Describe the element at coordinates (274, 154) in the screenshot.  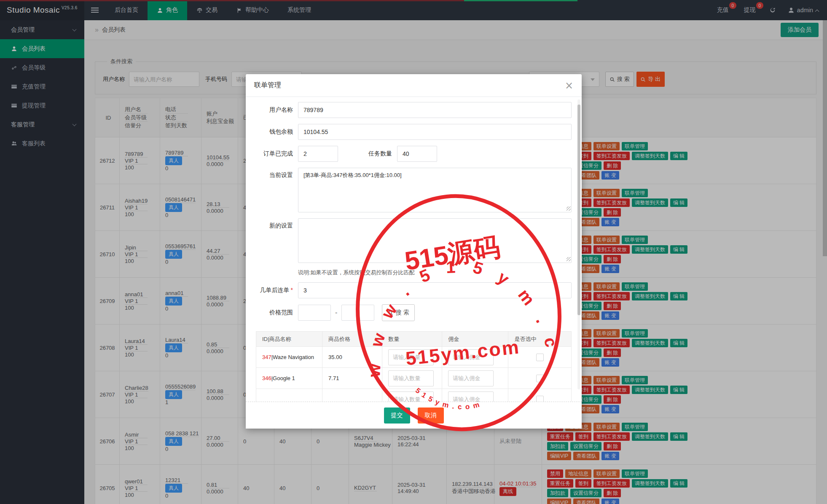
I see `orders-done-label: 订单已完成` at that location.